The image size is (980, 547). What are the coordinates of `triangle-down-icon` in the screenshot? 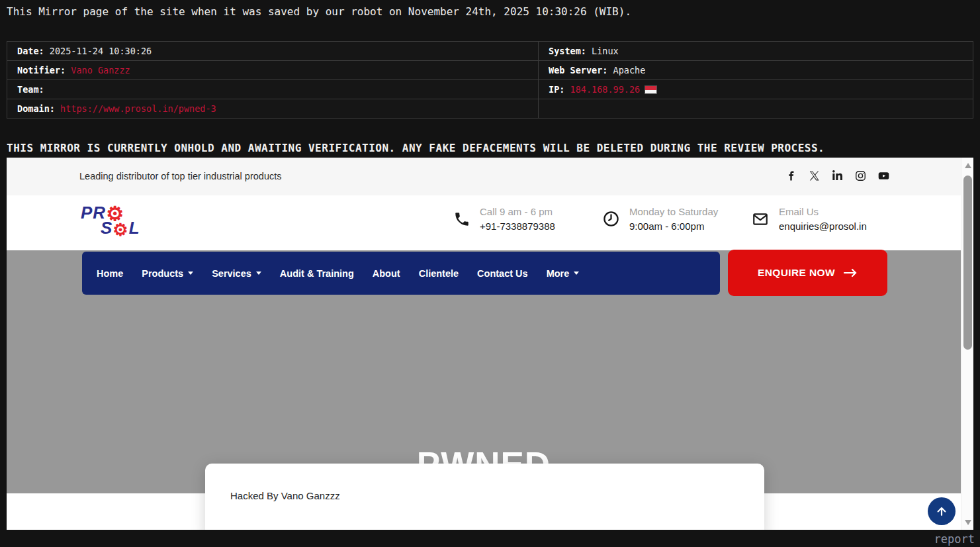 It's located at (968, 522).